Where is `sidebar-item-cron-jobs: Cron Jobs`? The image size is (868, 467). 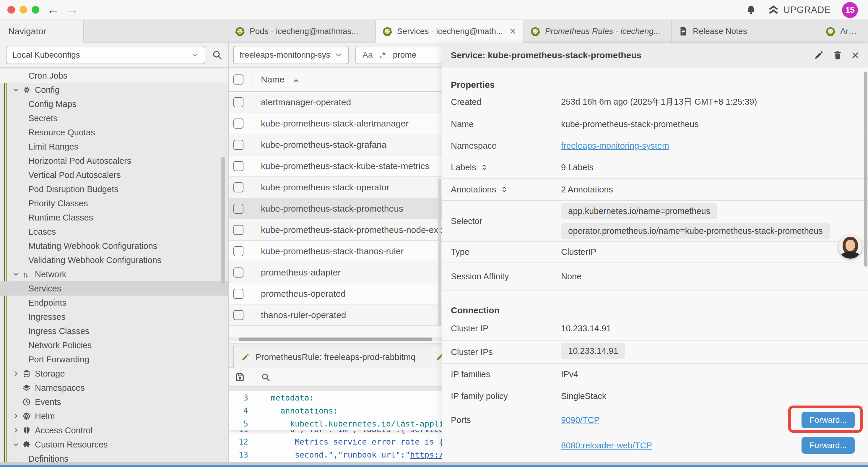
sidebar-item-cron-jobs: Cron Jobs is located at coordinates (114, 76).